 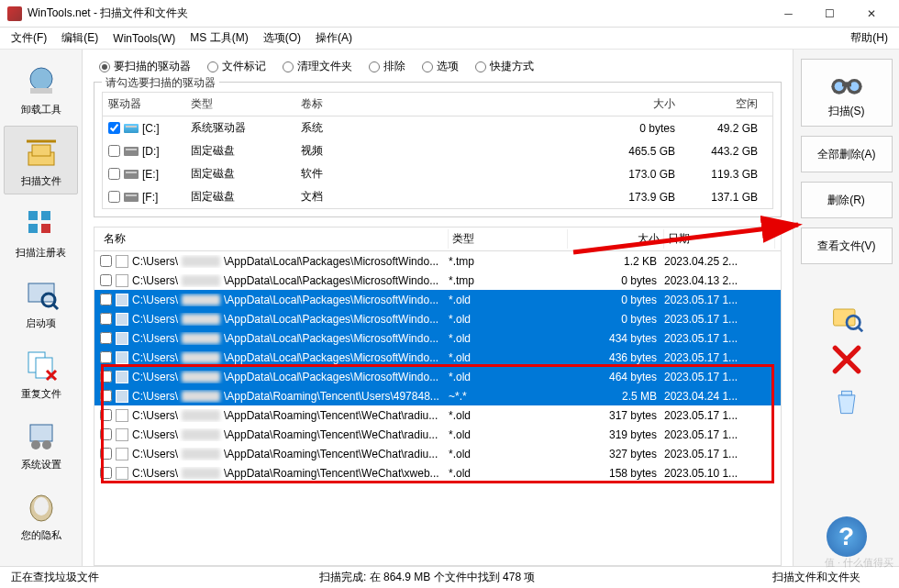 I want to click on file-list-header: 名称 类型 大小 日期, so click(x=438, y=239).